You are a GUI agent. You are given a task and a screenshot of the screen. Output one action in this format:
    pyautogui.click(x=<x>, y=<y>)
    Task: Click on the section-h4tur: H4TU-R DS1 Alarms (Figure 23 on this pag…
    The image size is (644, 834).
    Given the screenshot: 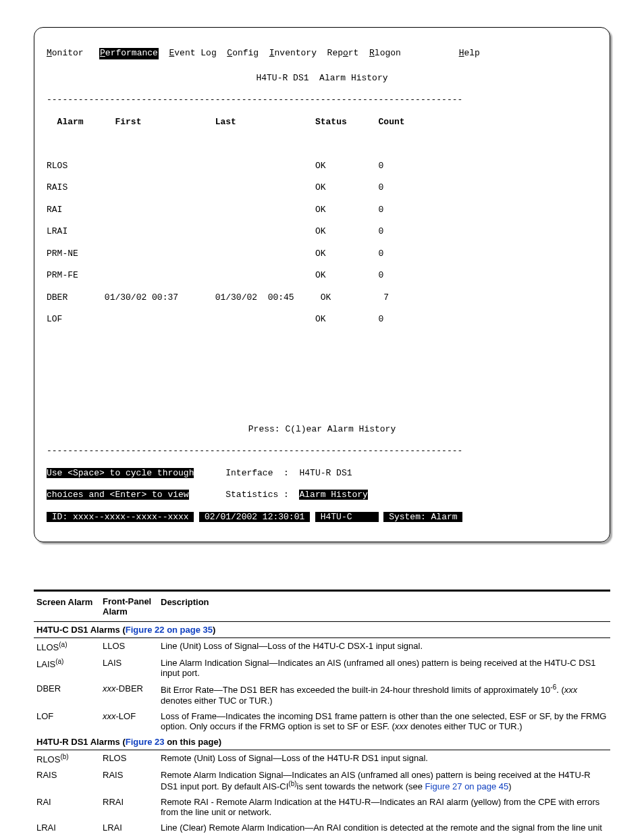 What is the action you would take?
    pyautogui.click(x=322, y=742)
    